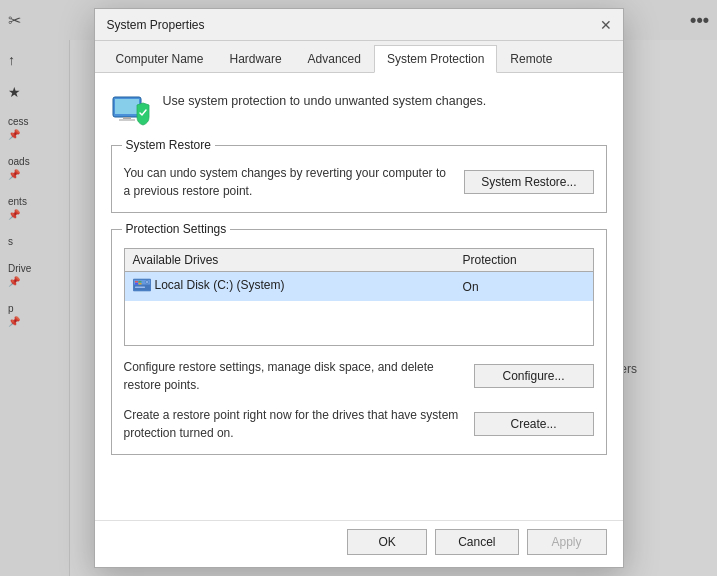 Image resolution: width=717 pixels, height=576 pixels. Describe the element at coordinates (359, 544) in the screenshot. I see `dialog-footer: OK Cancel Apply` at that location.